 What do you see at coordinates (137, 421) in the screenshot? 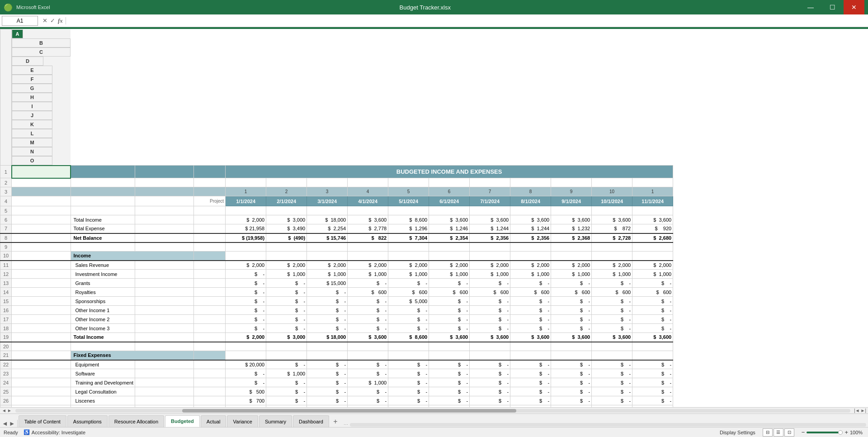
I see `tab-resource-allocation: Resource Allocation` at bounding box center [137, 421].